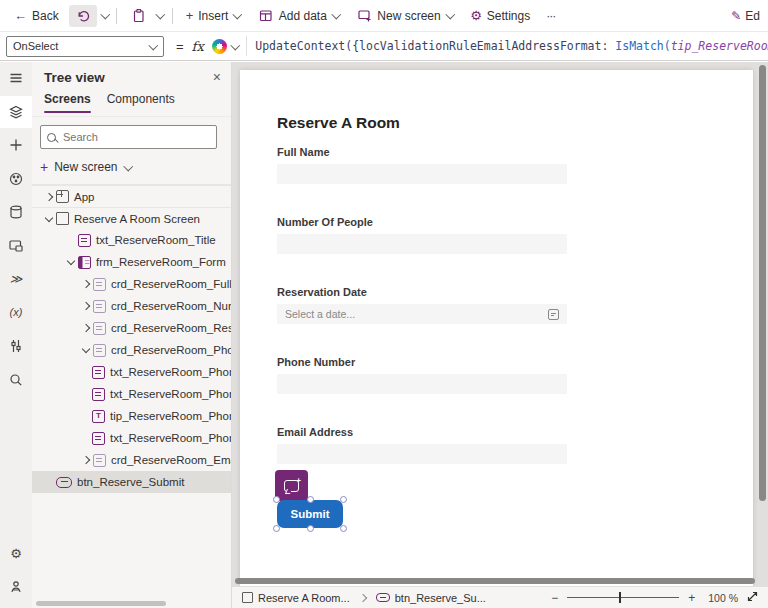 The width and height of the screenshot is (768, 608). Describe the element at coordinates (384, 16) in the screenshot. I see `top-toolbar: ← Back + Insert Add data New screen ⚙ Se…` at that location.